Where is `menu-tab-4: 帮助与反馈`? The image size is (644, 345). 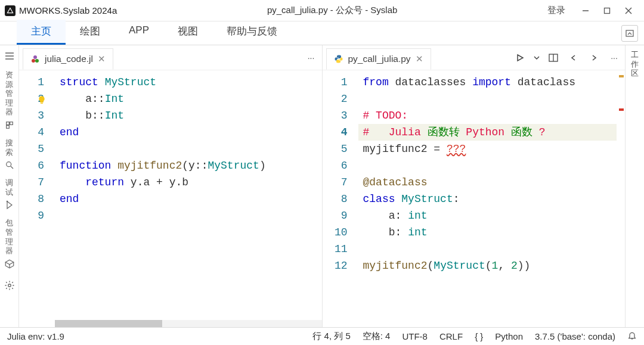 menu-tab-4: 帮助与反馈 is located at coordinates (252, 32).